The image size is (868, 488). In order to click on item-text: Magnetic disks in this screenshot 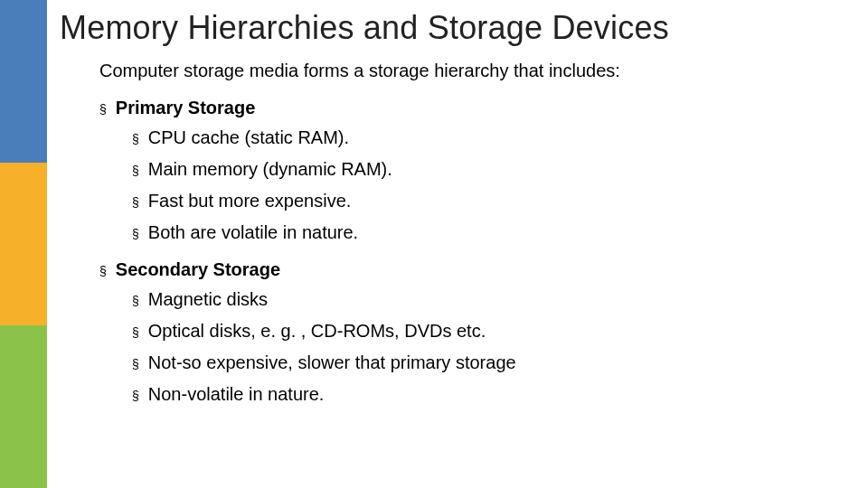, I will do `click(208, 300)`.